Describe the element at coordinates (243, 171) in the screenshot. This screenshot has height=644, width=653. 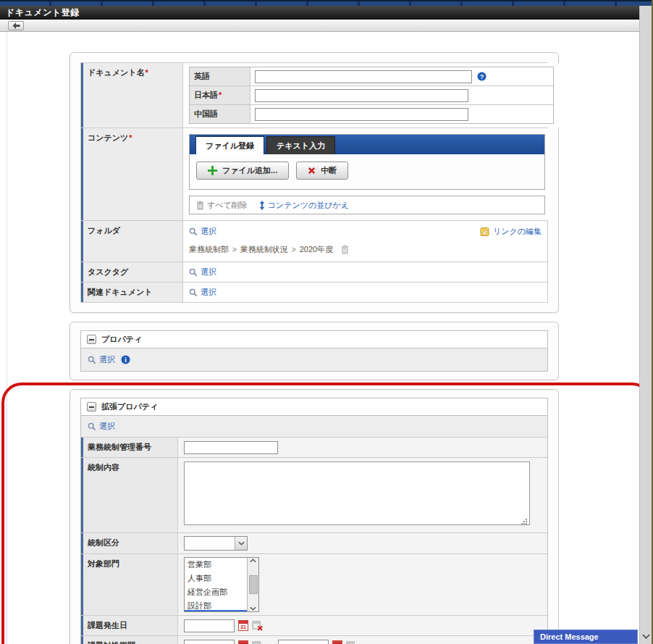
I see `add-file-button: ファイル追加...` at that location.